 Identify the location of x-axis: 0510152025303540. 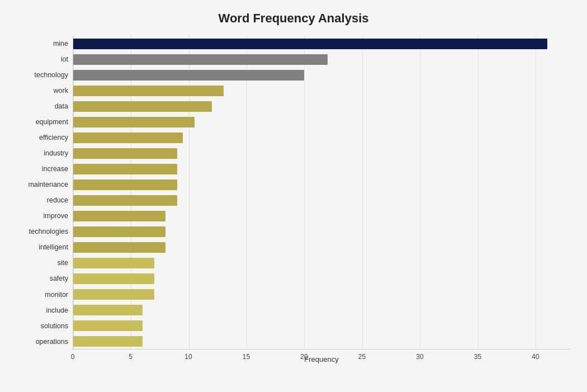
(321, 351).